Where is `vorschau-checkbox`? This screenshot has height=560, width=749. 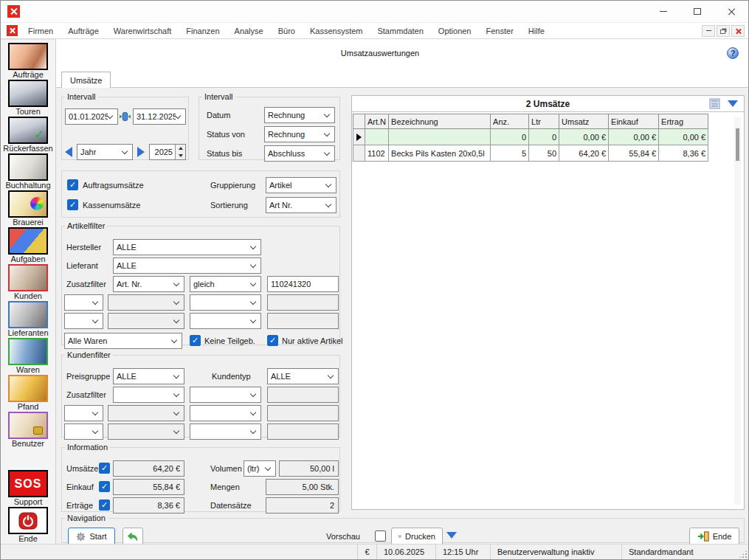 vorschau-checkbox is located at coordinates (381, 536).